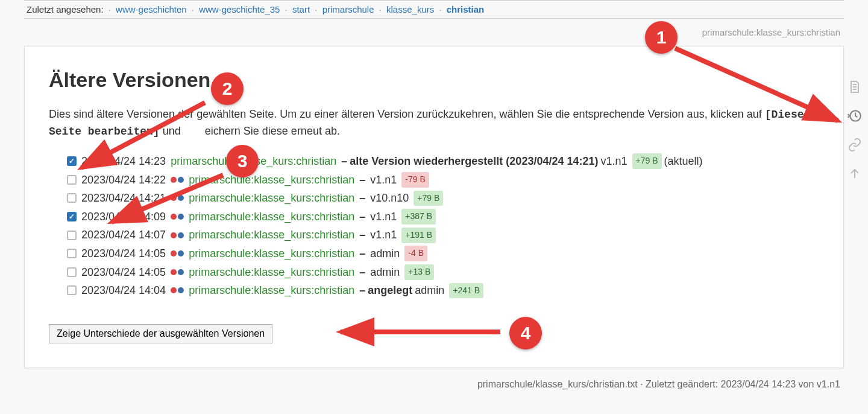 Image resolution: width=868 pixels, height=414 pixels. What do you see at coordinates (410, 10) in the screenshot?
I see `breadcrumb-link: klasse_kurs` at bounding box center [410, 10].